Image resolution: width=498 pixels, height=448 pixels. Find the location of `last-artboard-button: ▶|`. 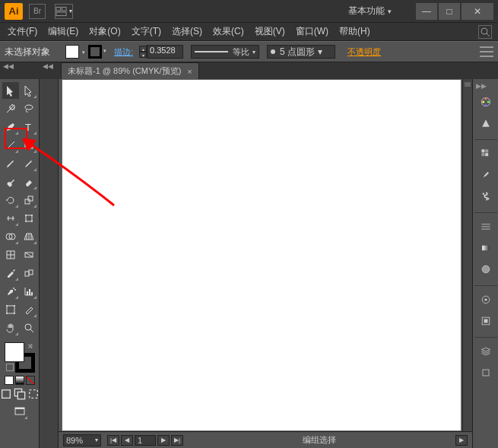

last-artboard-button: ▶| is located at coordinates (177, 440).